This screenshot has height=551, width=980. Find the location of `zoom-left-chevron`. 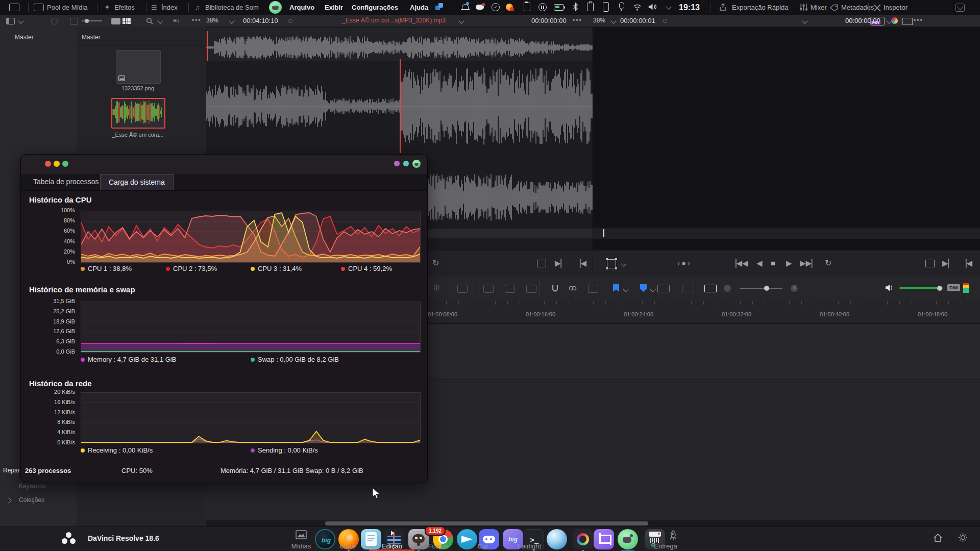

zoom-left-chevron is located at coordinates (232, 20).